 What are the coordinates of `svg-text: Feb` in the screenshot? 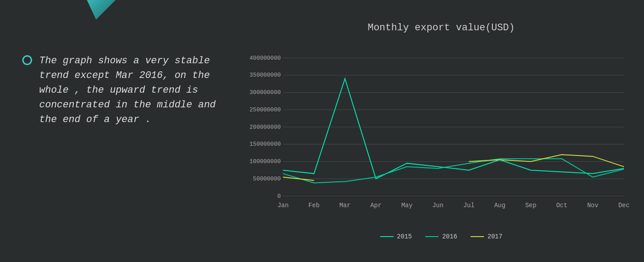 It's located at (314, 205).